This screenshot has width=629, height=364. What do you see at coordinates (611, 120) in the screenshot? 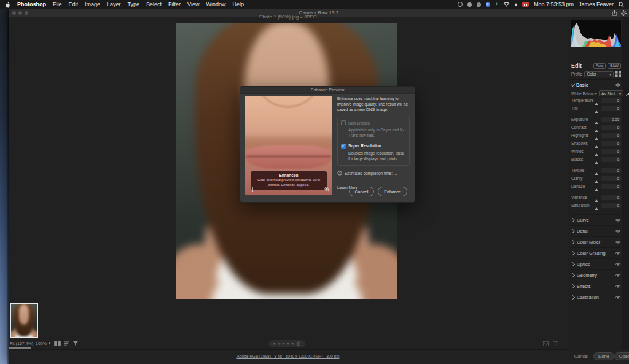
I see `slider-value: 0.00` at bounding box center [611, 120].